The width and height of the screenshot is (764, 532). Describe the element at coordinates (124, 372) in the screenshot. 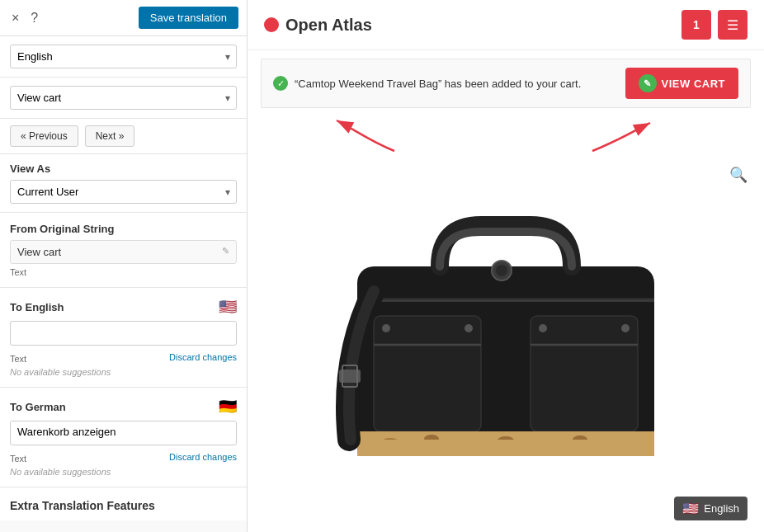

I see `english-no-suggestions: No available suggestions` at that location.